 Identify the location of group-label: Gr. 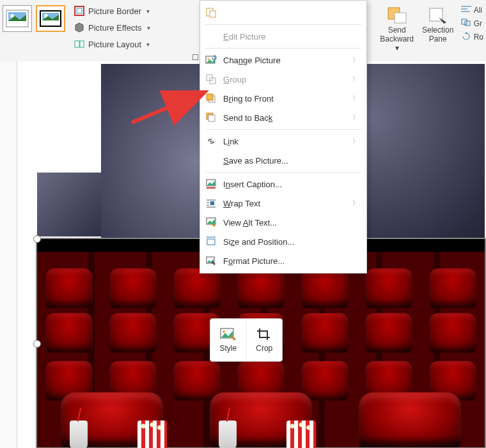
(478, 24).